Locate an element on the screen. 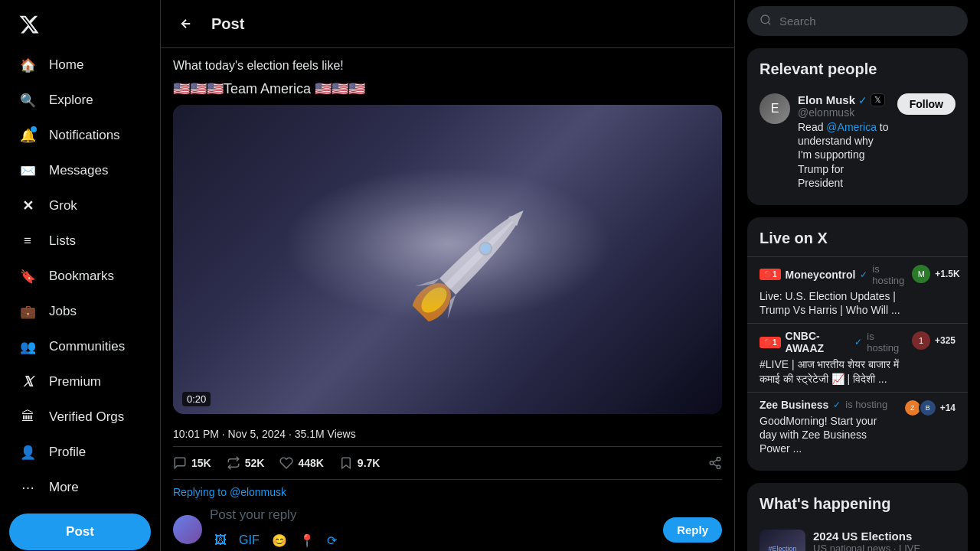 The width and height of the screenshot is (980, 551). post-meta: 10:01 PM · Nov 5, 2024 · 35.1M Views is located at coordinates (447, 435).